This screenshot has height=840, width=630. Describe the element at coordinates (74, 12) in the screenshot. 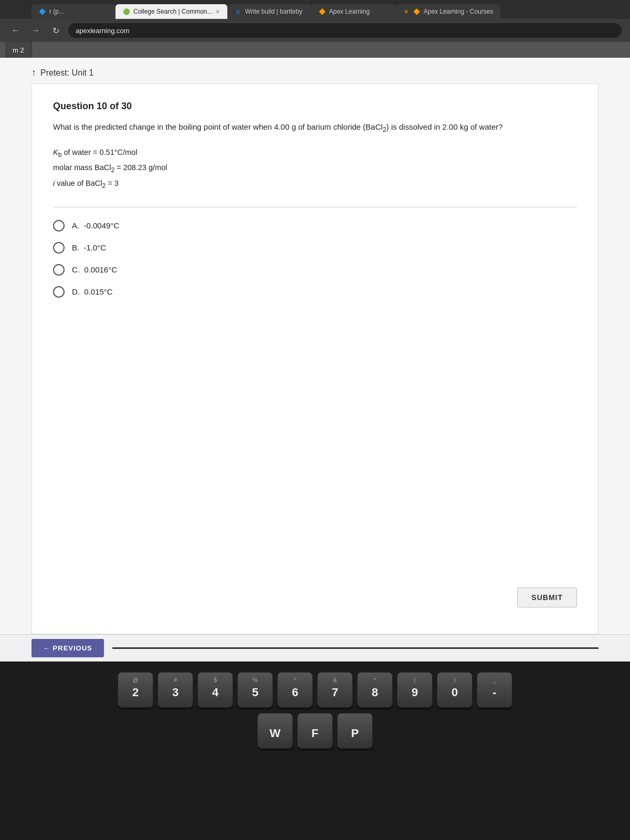

I see `browser-tab-1: 🔷 r (p...` at that location.